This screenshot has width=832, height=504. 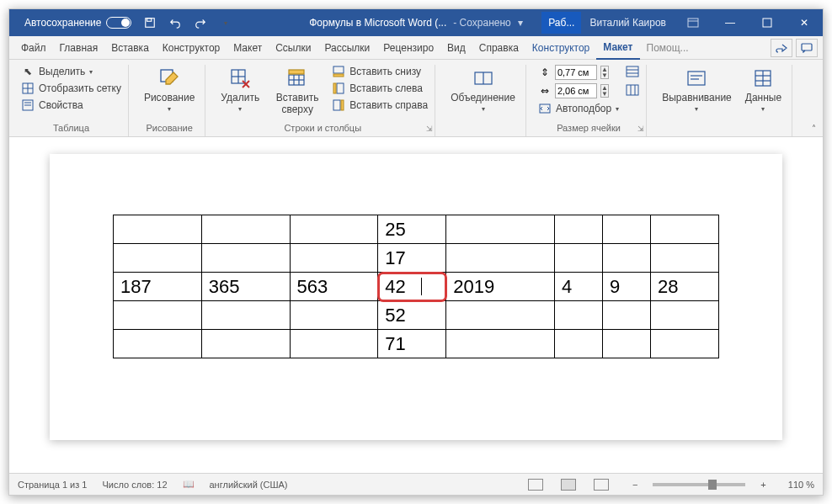 What do you see at coordinates (763, 485) in the screenshot?
I see `zoom-in-icon: +` at bounding box center [763, 485].